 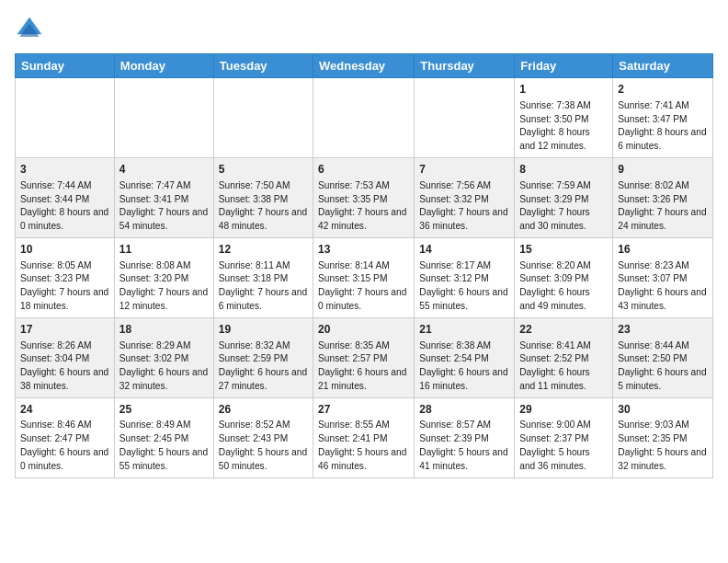 I want to click on day-info: Sunrise: 7:47 AM Sunset: 3:41 PM Dayligh…, so click(x=164, y=206).